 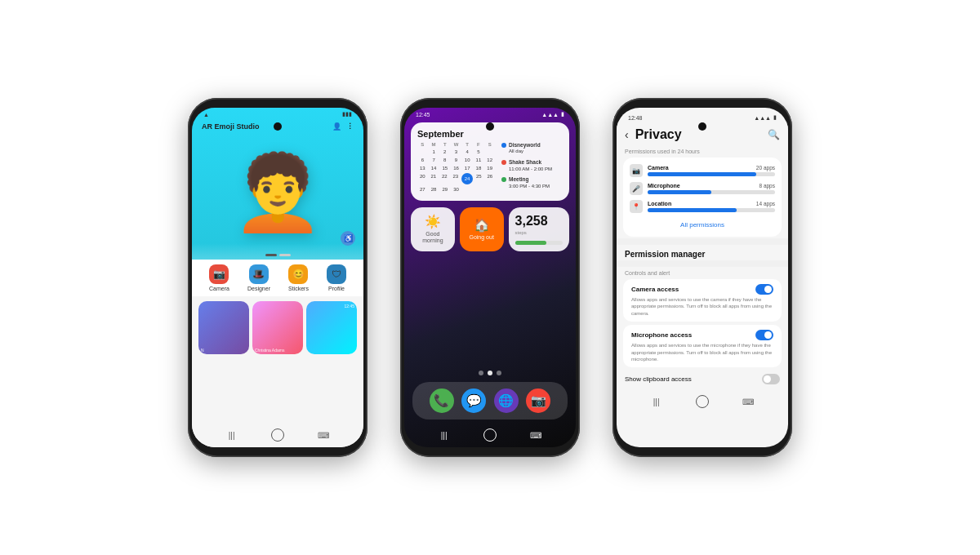 What do you see at coordinates (702, 289) in the screenshot?
I see `camera-toggle-header: Camera access` at bounding box center [702, 289].